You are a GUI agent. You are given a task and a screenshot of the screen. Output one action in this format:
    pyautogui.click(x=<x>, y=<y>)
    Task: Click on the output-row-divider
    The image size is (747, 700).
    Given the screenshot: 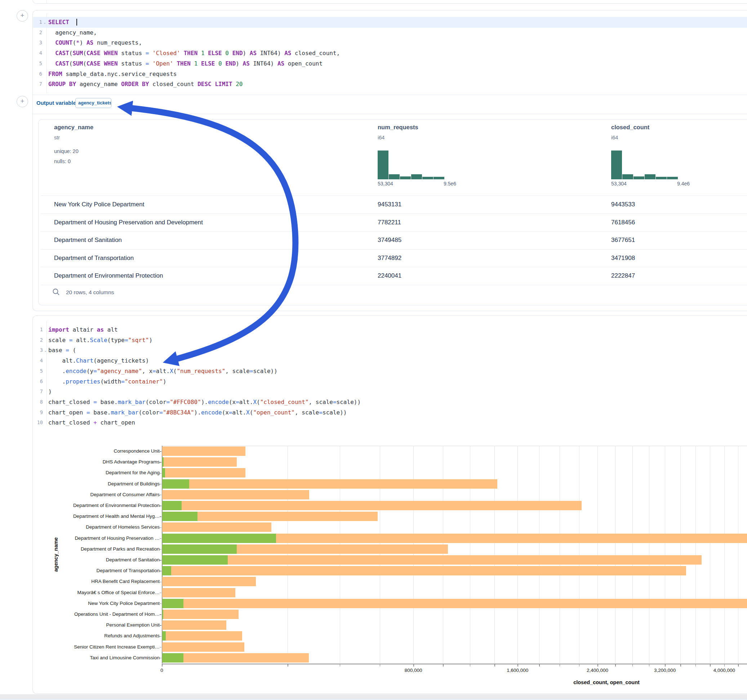 What is the action you would take?
    pyautogui.click(x=390, y=114)
    